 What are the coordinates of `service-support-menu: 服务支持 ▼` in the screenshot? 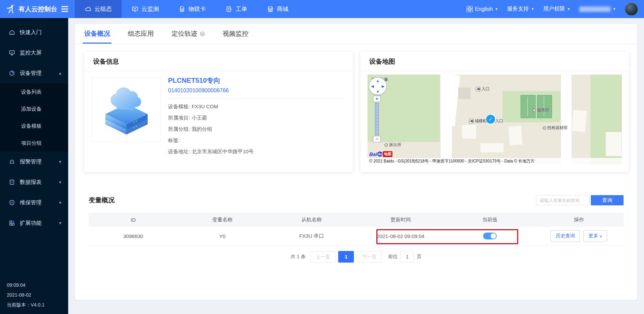 It's located at (521, 9).